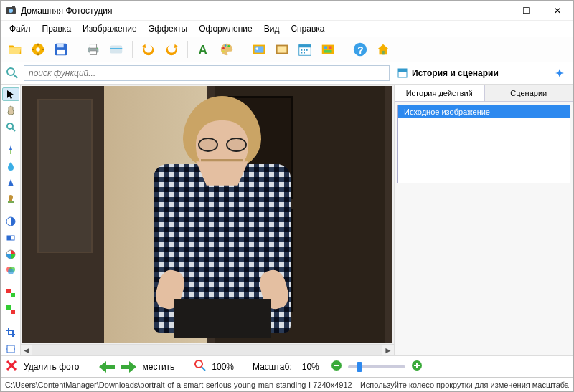 The width and height of the screenshot is (574, 392). What do you see at coordinates (526, 11) in the screenshot?
I see `maximize-button: ☐` at bounding box center [526, 11].